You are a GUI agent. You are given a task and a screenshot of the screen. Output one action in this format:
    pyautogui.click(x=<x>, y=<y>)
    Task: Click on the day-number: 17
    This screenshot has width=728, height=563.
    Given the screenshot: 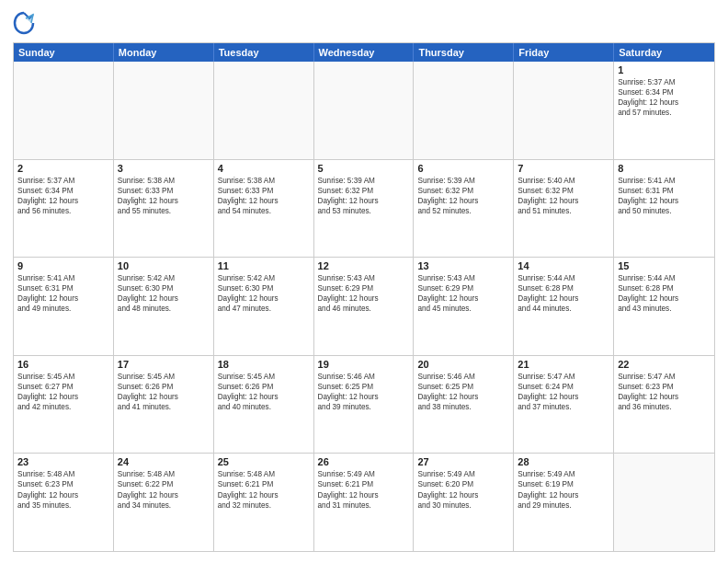 What is the action you would take?
    pyautogui.click(x=164, y=364)
    